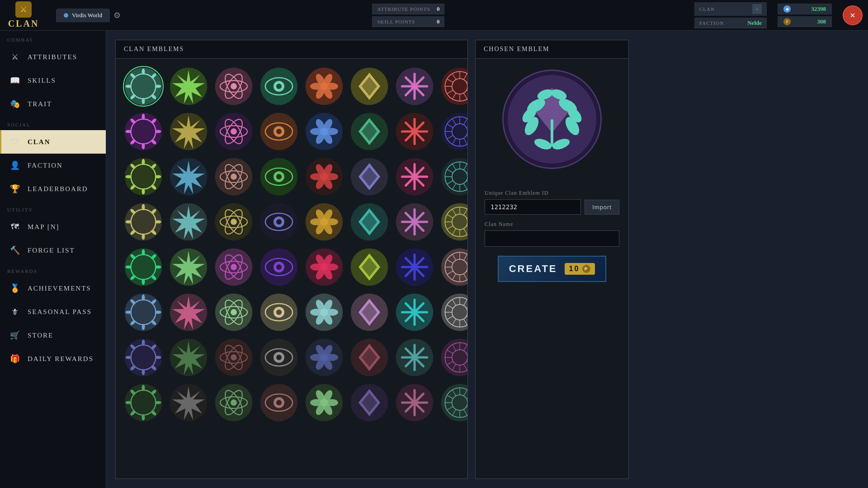 This screenshot has width=868, height=488. I want to click on sidebar-item-store: 🛒 STORE, so click(53, 335).